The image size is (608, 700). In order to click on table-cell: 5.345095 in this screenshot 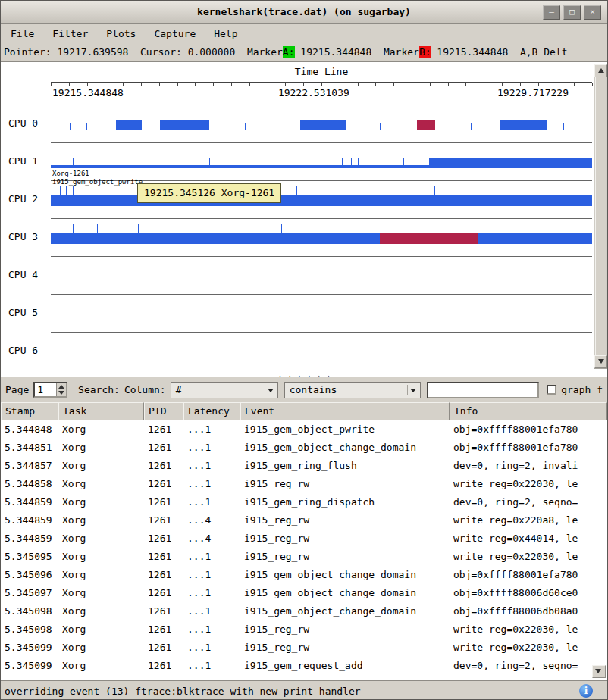, I will do `click(30, 557)`.